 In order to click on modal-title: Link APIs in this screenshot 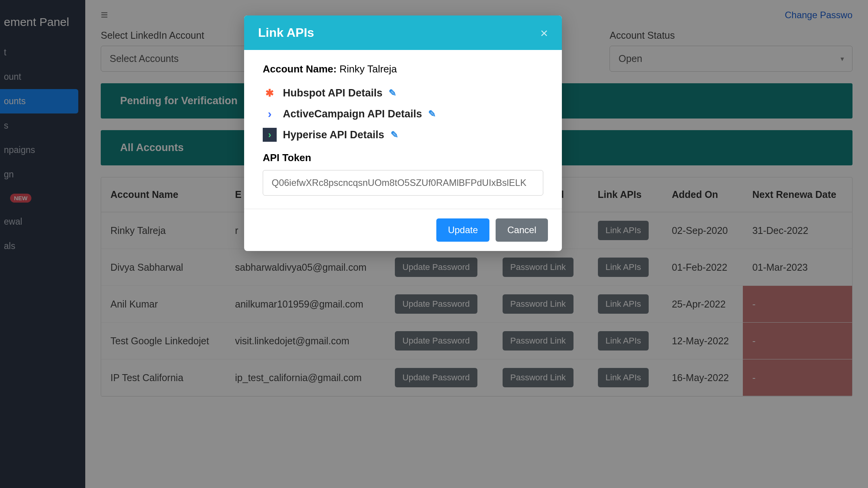, I will do `click(286, 33)`.